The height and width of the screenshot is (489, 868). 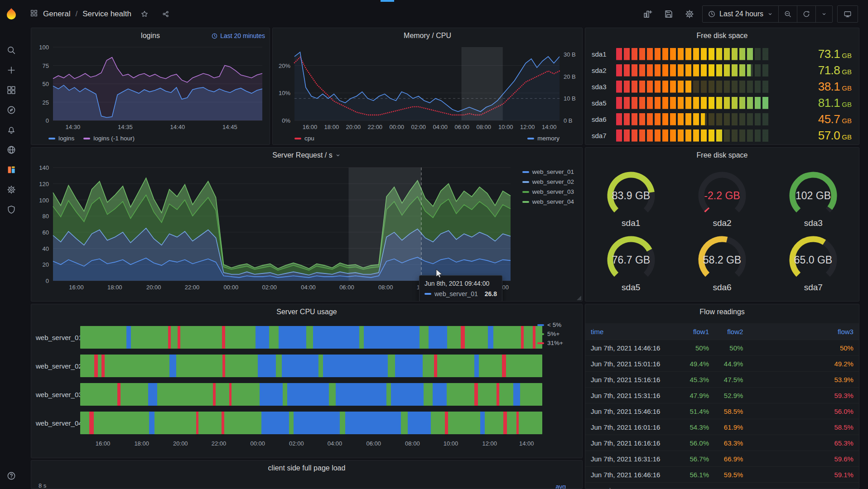 I want to click on panel-title: Server CPU usage, so click(x=306, y=312).